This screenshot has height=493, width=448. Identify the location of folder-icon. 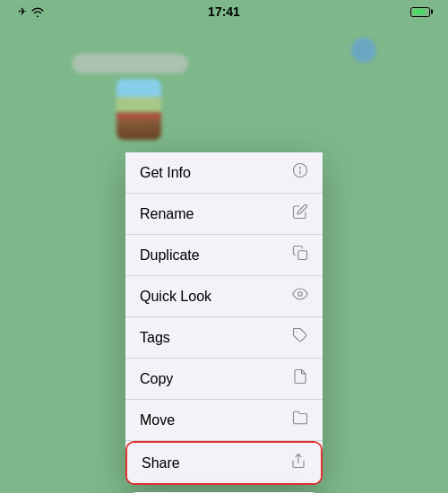
(300, 419).